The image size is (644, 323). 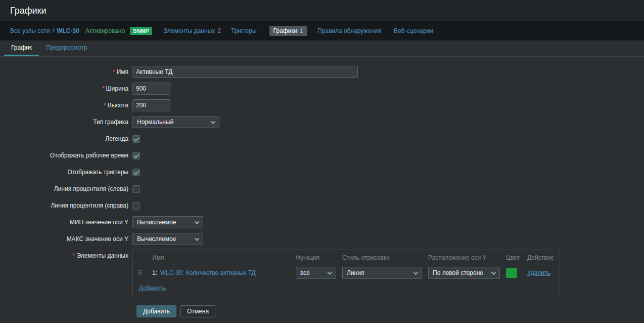 What do you see at coordinates (141, 31) in the screenshot?
I see `snmp-availability-badge: SNMP` at bounding box center [141, 31].